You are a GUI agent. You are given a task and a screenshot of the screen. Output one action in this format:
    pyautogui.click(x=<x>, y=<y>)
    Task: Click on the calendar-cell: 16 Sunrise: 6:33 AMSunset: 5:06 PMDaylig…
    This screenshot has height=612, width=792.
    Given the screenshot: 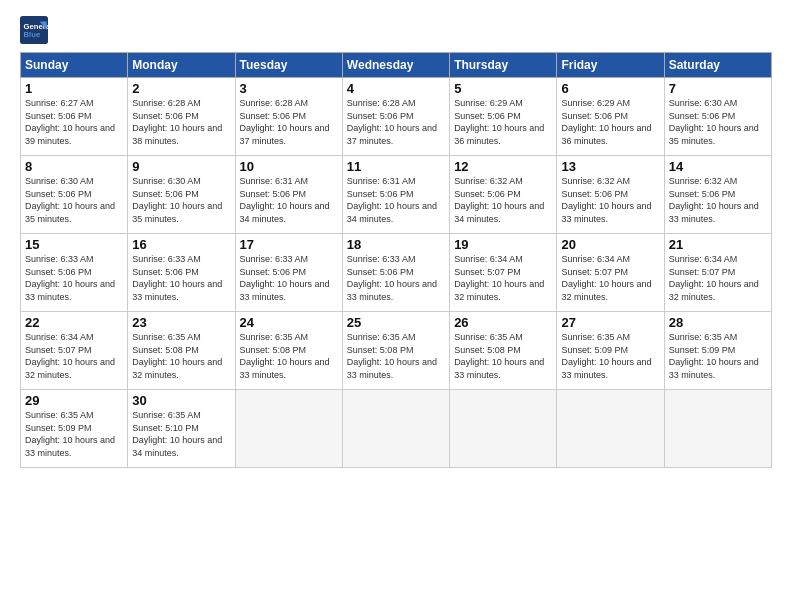 What is the action you would take?
    pyautogui.click(x=182, y=273)
    